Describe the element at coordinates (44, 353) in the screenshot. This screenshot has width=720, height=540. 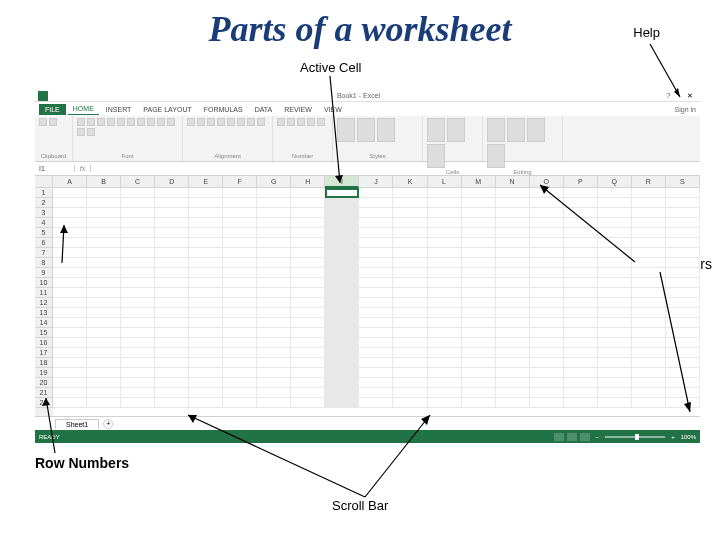
I see `row-header: 17` at that location.